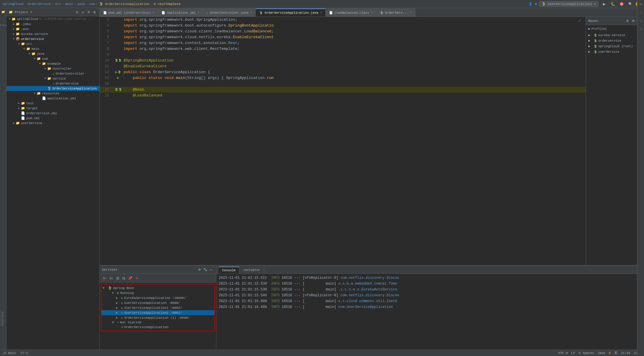 The width and height of the screenshot is (644, 356). I want to click on svc-add-button: ＋, so click(137, 278).